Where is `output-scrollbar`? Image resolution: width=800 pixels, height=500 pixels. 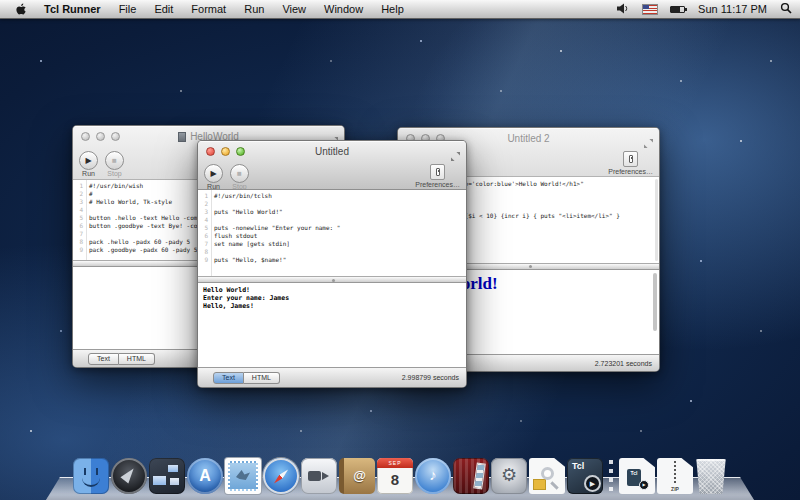 output-scrollbar is located at coordinates (655, 302).